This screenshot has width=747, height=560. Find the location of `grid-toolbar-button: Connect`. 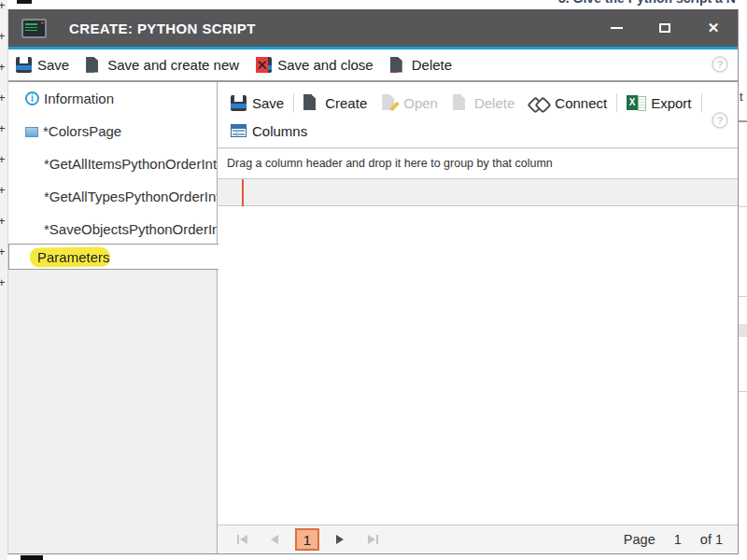

grid-toolbar-button: Connect is located at coordinates (568, 103).